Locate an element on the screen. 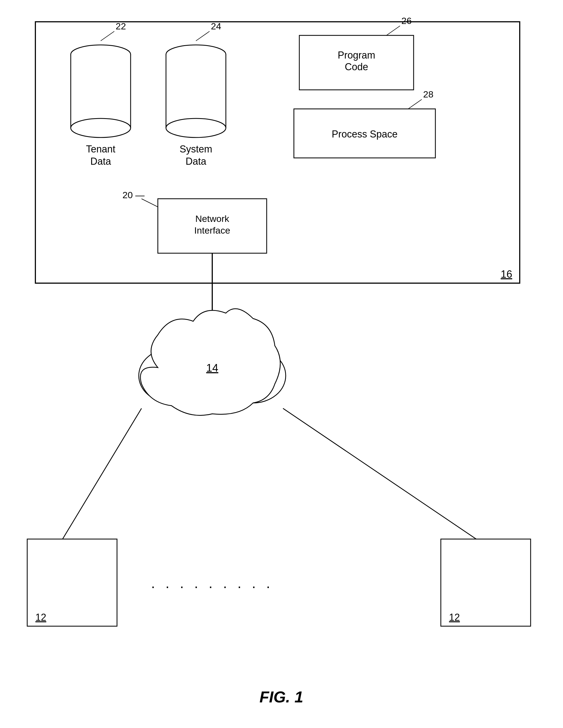 This screenshot has height=728, width=563. figure-label: FIG. 1 is located at coordinates (281, 697).